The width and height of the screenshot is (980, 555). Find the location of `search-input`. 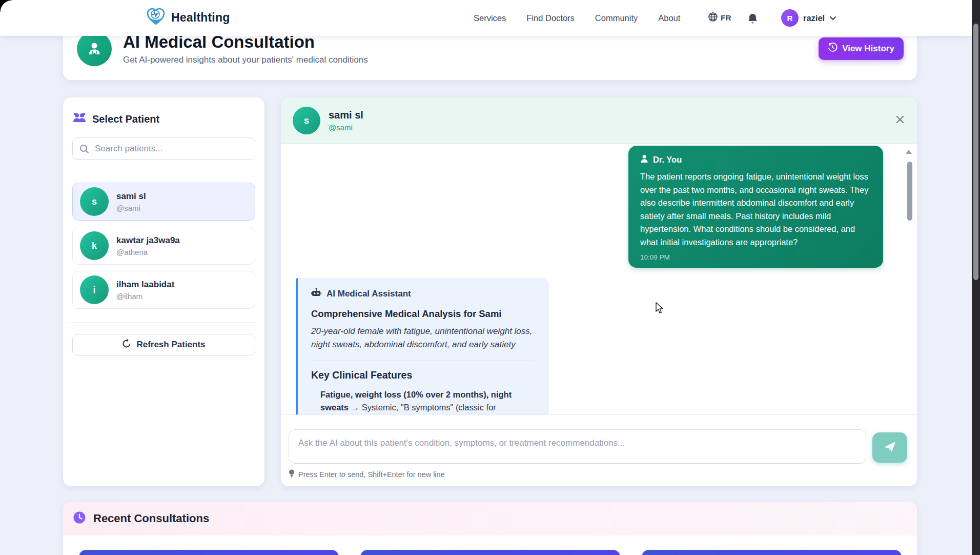

search-input is located at coordinates (164, 149).